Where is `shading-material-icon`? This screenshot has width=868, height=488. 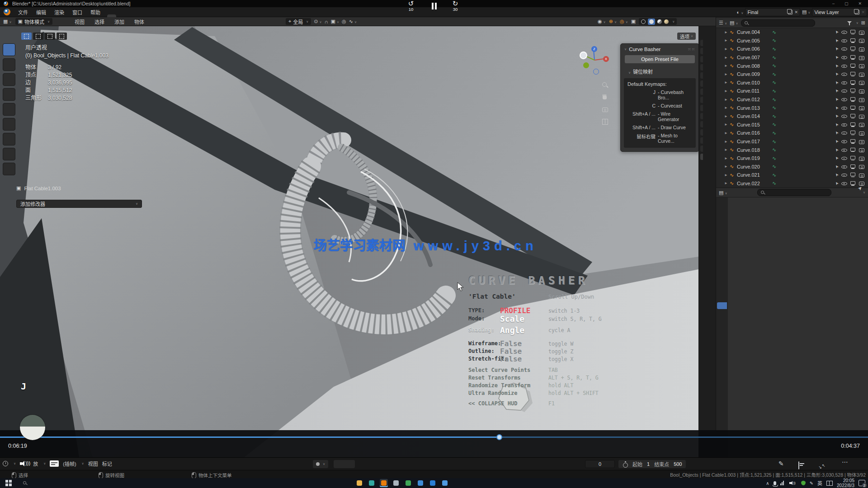 shading-material-icon is located at coordinates (660, 22).